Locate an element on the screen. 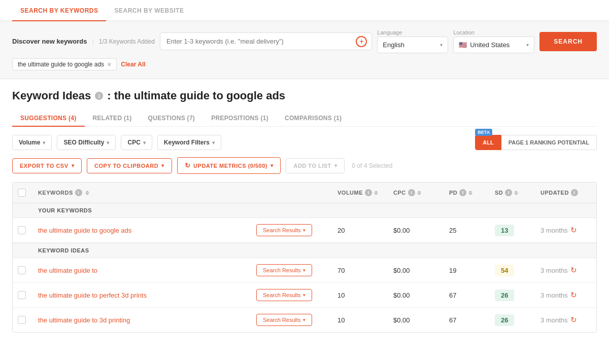  row2-keyword-cell: the ultimate guide to is located at coordinates (142, 271).